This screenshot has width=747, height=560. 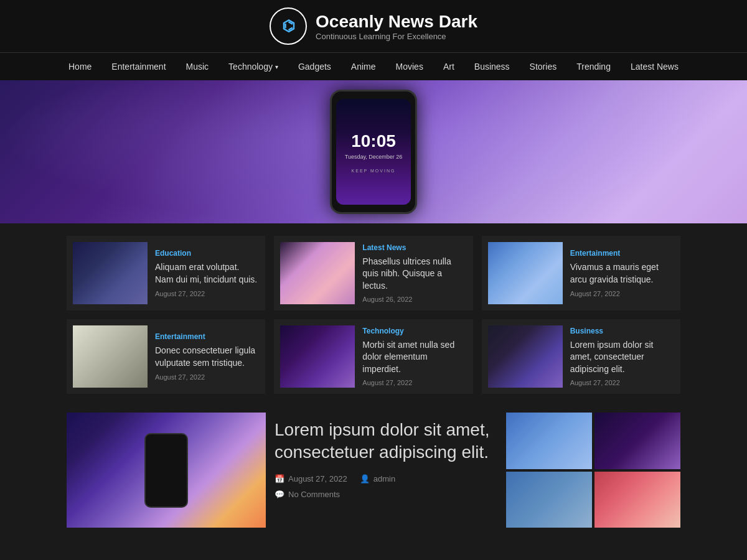 I want to click on cards-grid-row2: Entertainment Donec consectetuer ligula …, so click(x=374, y=357).